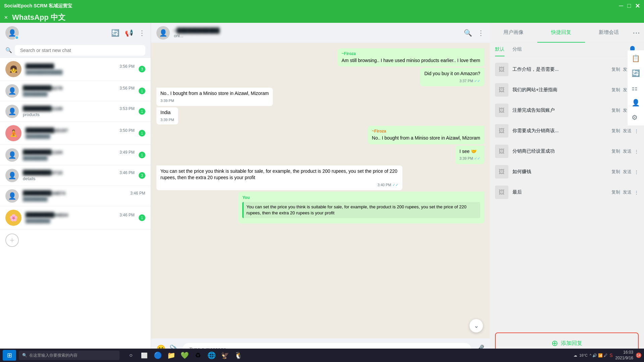  Describe the element at coordinates (129, 33) in the screenshot. I see `broadcast-icon: 📢` at that location.